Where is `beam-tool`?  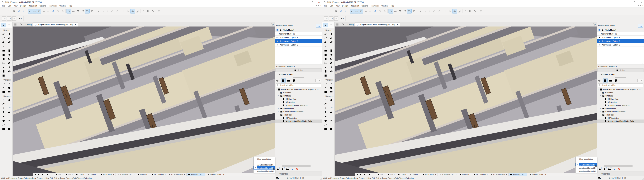 beam-tool is located at coordinates (326, 38).